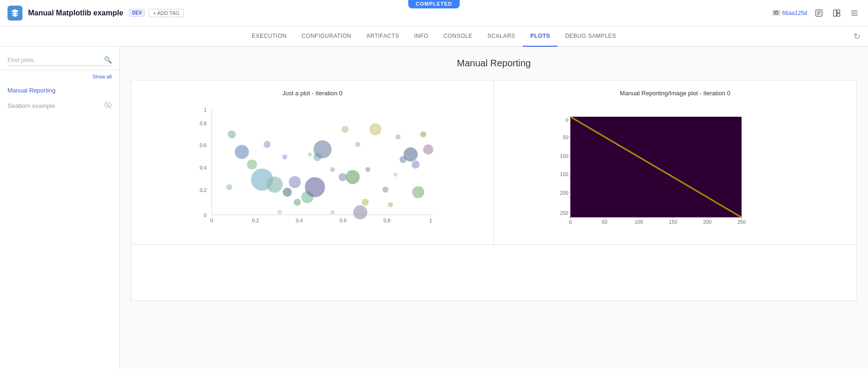 This screenshot has width=868, height=369. I want to click on search-input-wrap: 🔍, so click(60, 61).